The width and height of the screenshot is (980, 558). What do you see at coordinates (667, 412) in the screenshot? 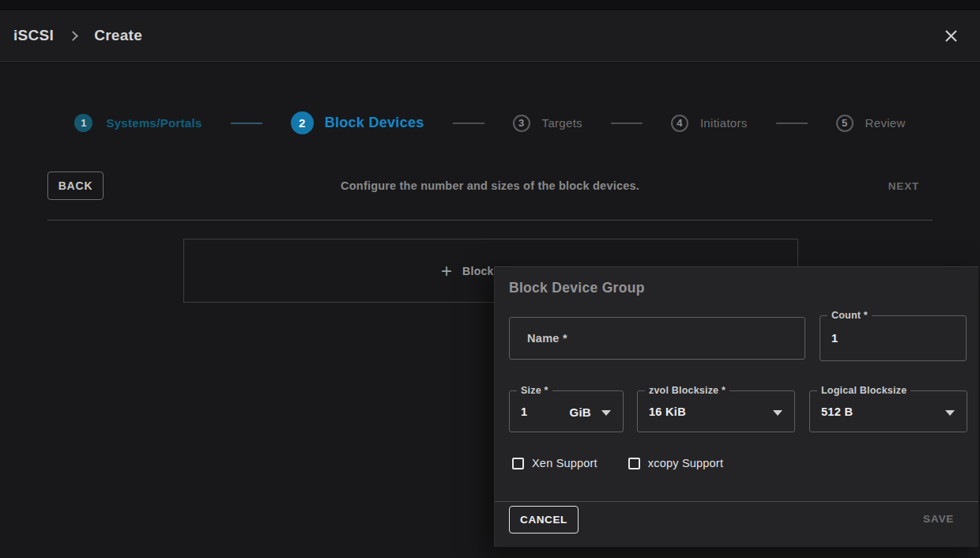
I see `zvol-blocksize-value: 16 KiB` at bounding box center [667, 412].